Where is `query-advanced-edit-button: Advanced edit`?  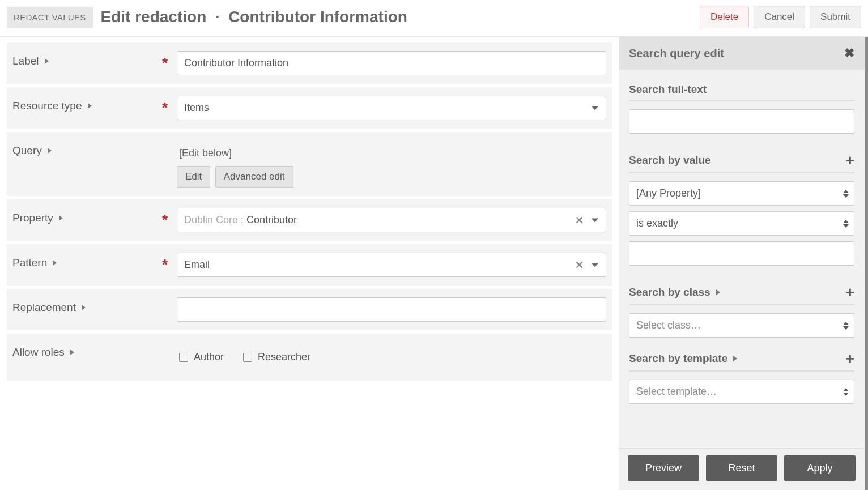
query-advanced-edit-button: Advanced edit is located at coordinates (254, 177).